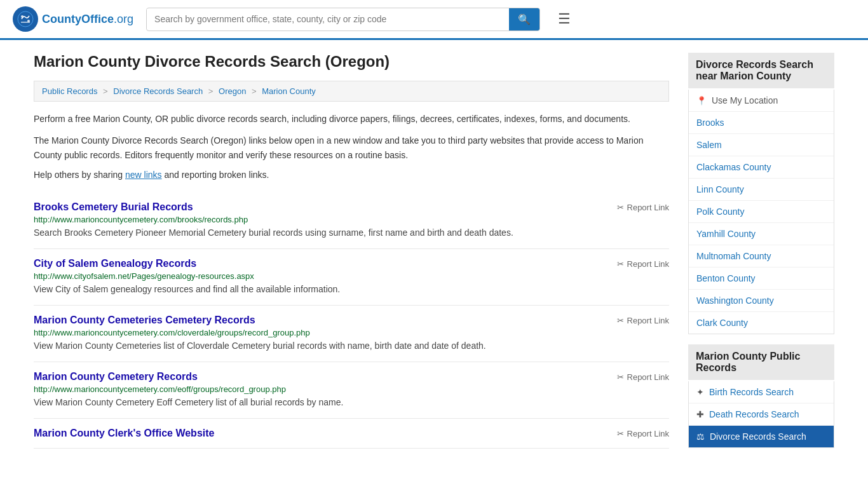 Image resolution: width=868 pixels, height=488 pixels. Describe the element at coordinates (351, 175) in the screenshot. I see `help-text: Help others by sharing new links and rep…` at that location.